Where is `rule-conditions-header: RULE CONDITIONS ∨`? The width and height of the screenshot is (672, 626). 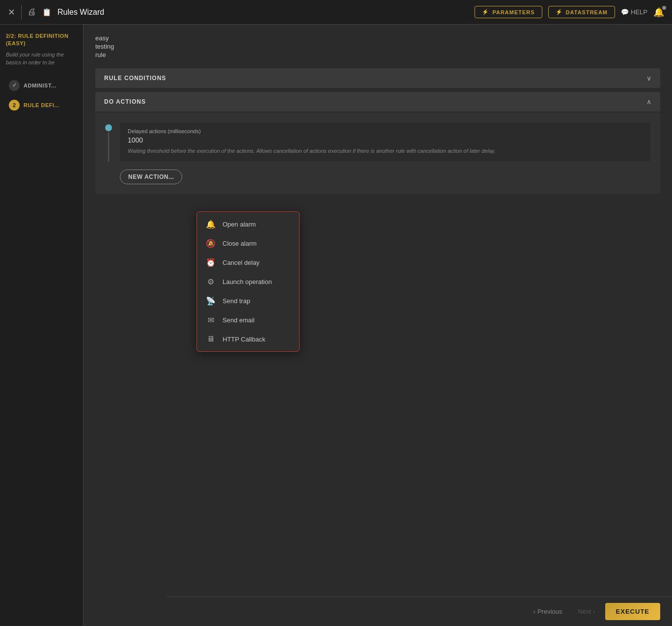 rule-conditions-header: RULE CONDITIONS ∨ is located at coordinates (378, 78).